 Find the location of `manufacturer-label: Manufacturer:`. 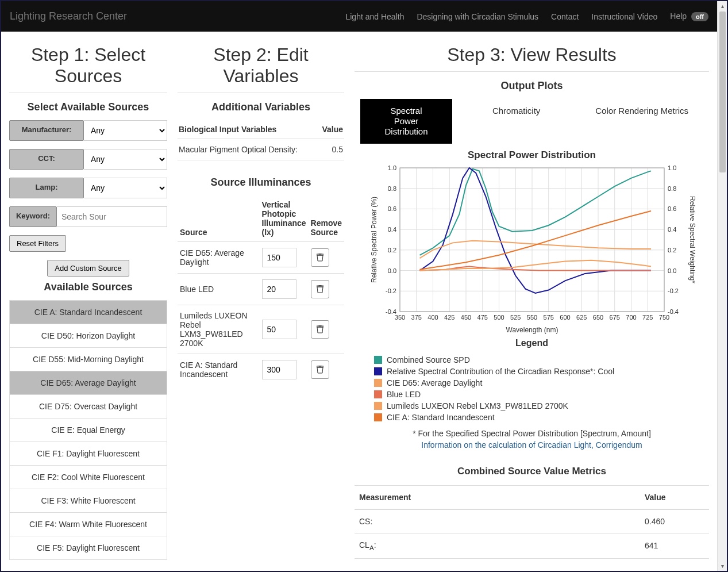

manufacturer-label: Manufacturer: is located at coordinates (47, 130).